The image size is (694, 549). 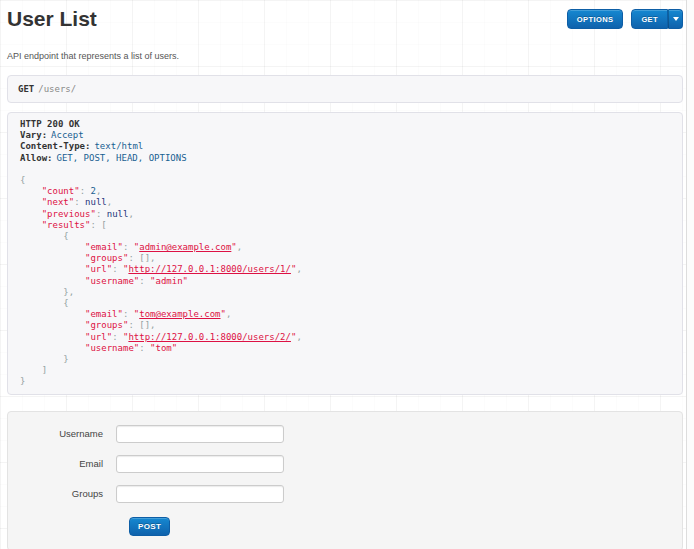 I want to click on request-method: GET, so click(x=26, y=89).